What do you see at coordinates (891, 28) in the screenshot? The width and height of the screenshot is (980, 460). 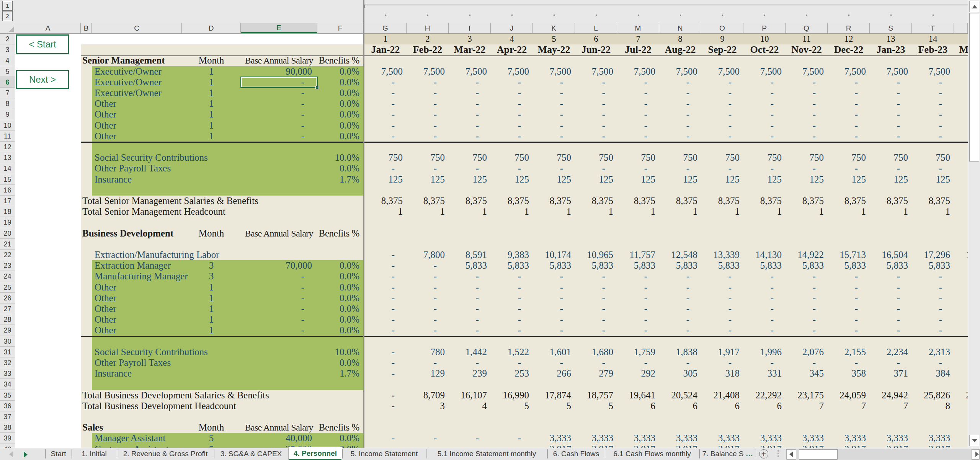 I see `column-header-right-12: S` at bounding box center [891, 28].